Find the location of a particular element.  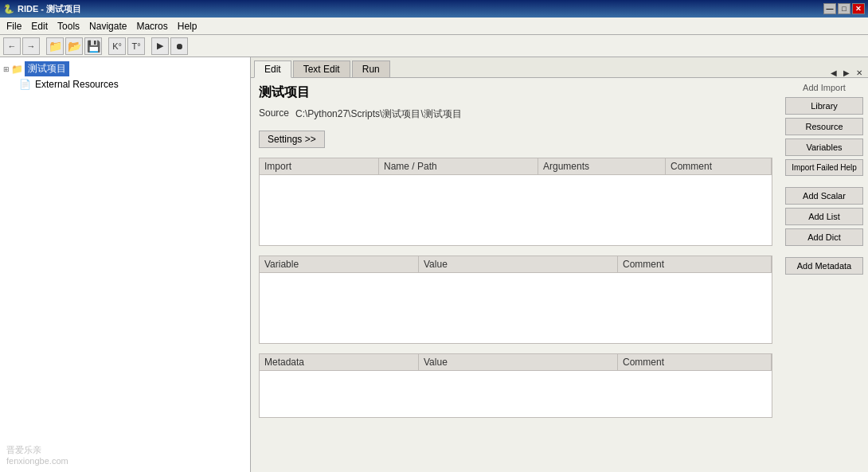

metadata-table-body is located at coordinates (516, 394).